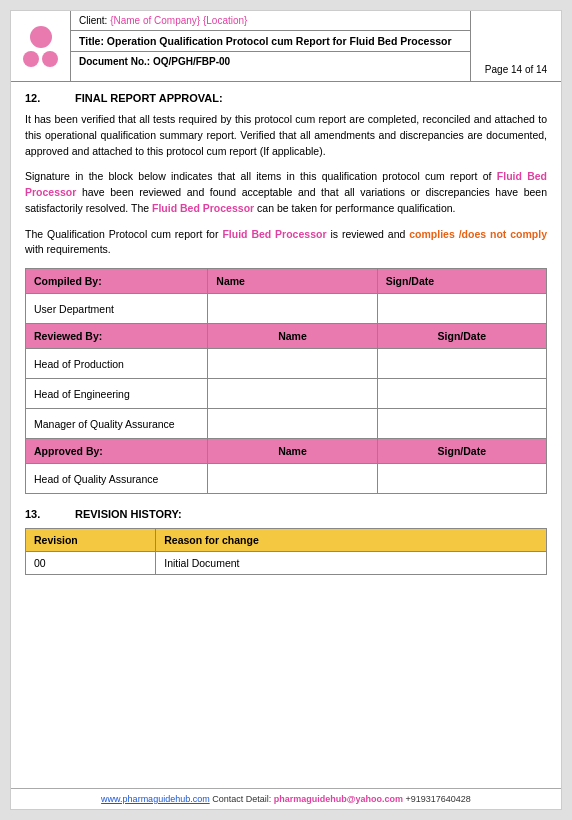 The image size is (572, 820). Describe the element at coordinates (286, 542) in the screenshot. I see `section13: 13. REVISION HISTORY: Revision Reason fo…` at that location.